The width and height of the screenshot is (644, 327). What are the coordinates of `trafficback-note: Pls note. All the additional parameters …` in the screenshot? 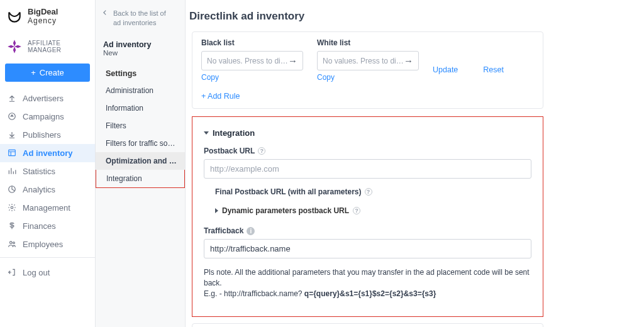 It's located at (367, 283).